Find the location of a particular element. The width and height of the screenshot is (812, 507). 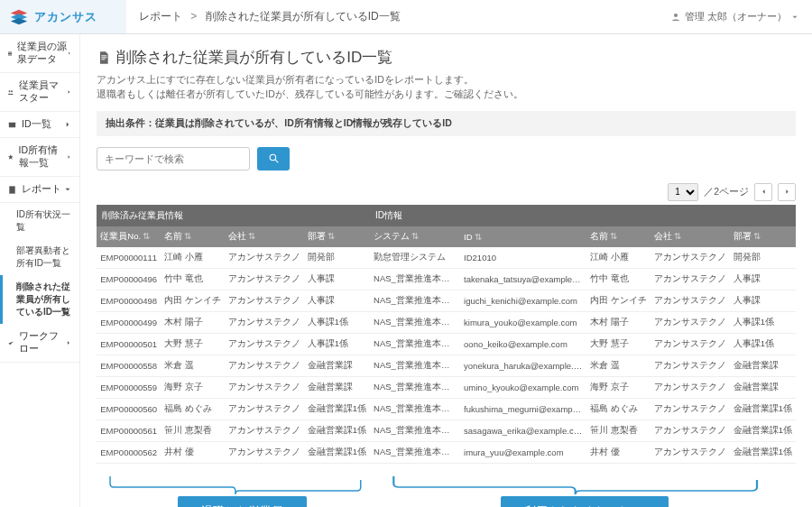

logo: アカンサス is located at coordinates (63, 16).